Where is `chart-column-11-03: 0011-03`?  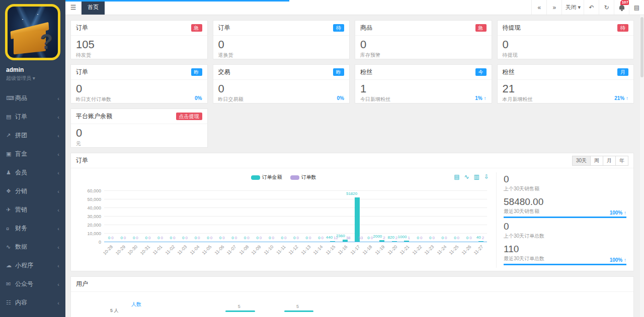
chart-column-11-03: 0011-03 is located at coordinates (184, 216).